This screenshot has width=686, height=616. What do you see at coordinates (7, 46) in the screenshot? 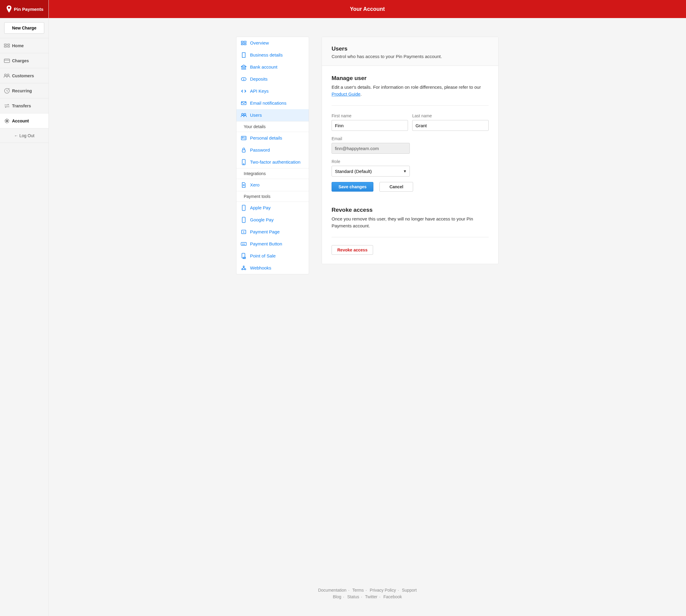
I see `home-icon` at bounding box center [7, 46].